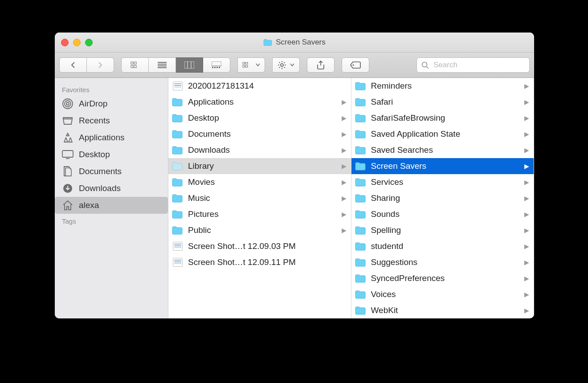 The image size is (588, 383). What do you see at coordinates (260, 150) in the screenshot?
I see `list-item: Downloads▶` at bounding box center [260, 150].